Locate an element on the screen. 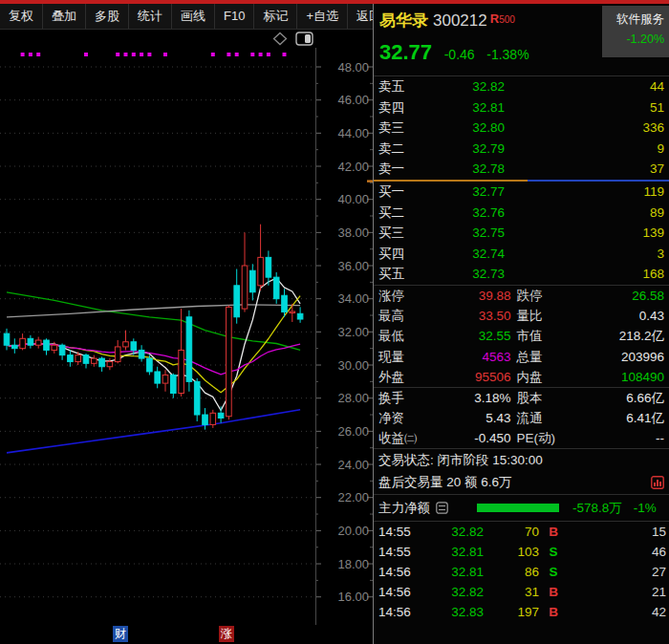 This screenshot has height=644, width=669. level-volume: 3 is located at coordinates (585, 254).